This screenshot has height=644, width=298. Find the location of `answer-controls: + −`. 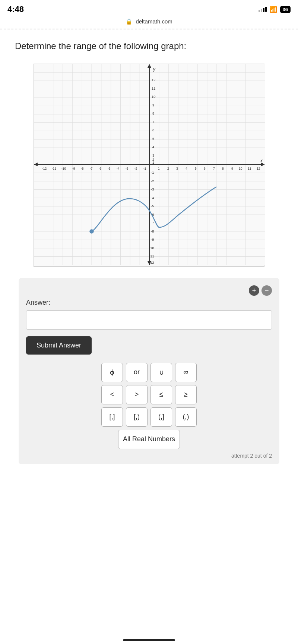

answer-controls: + − is located at coordinates (149, 291).